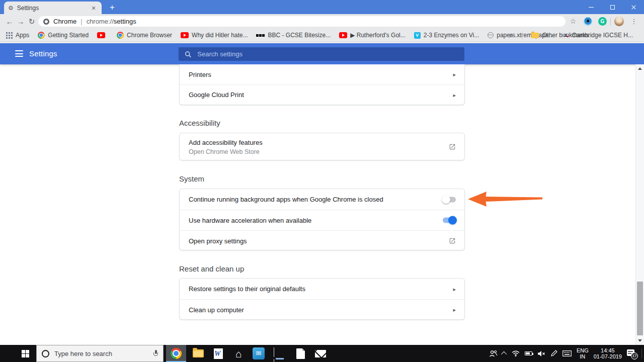 This screenshot has width=644, height=362. What do you see at coordinates (68, 35) in the screenshot?
I see `bookmark-label: Getting Started` at bounding box center [68, 35].